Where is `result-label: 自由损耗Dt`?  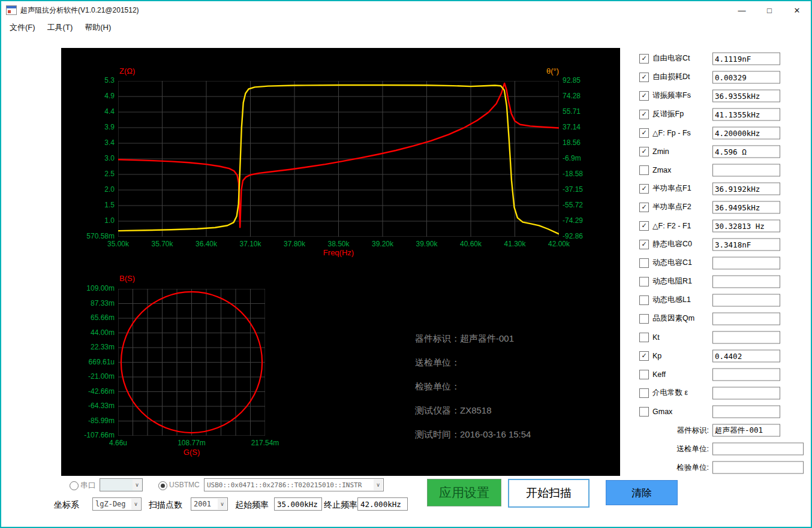 result-label: 自由损耗Dt is located at coordinates (672, 77).